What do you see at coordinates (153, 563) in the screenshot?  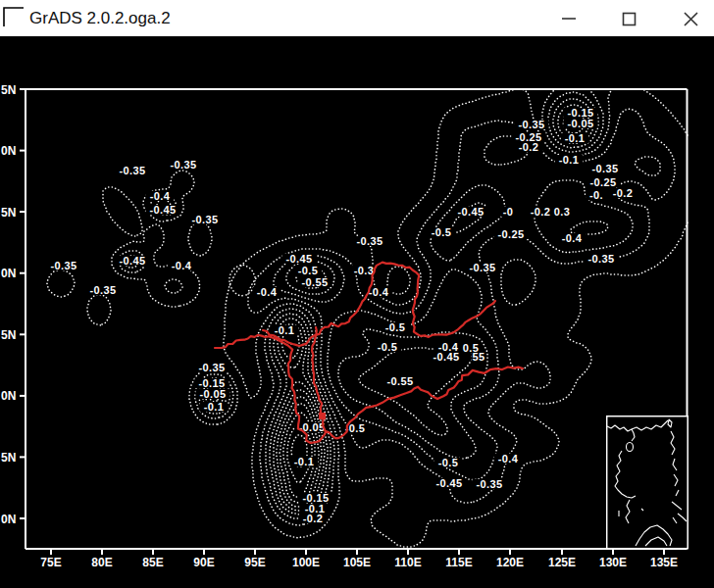 I see `svg-text: 85E` at bounding box center [153, 563].